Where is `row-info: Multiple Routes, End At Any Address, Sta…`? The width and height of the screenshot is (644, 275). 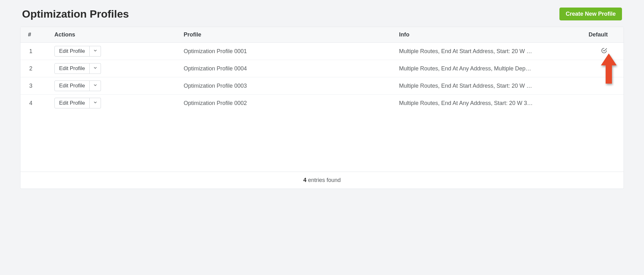 row-info: Multiple Routes, End At Any Address, Sta… is located at coordinates (490, 103).